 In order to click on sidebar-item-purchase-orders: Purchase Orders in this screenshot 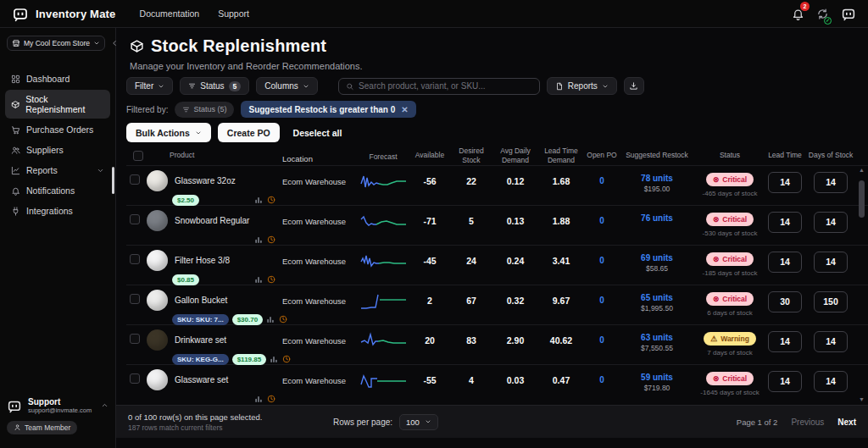, I will do `click(58, 130)`.